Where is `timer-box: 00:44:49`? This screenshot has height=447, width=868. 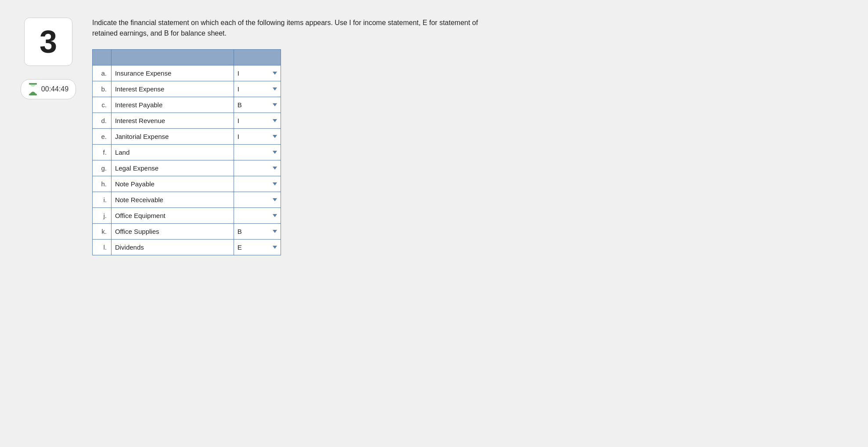 timer-box: 00:44:49 is located at coordinates (48, 89).